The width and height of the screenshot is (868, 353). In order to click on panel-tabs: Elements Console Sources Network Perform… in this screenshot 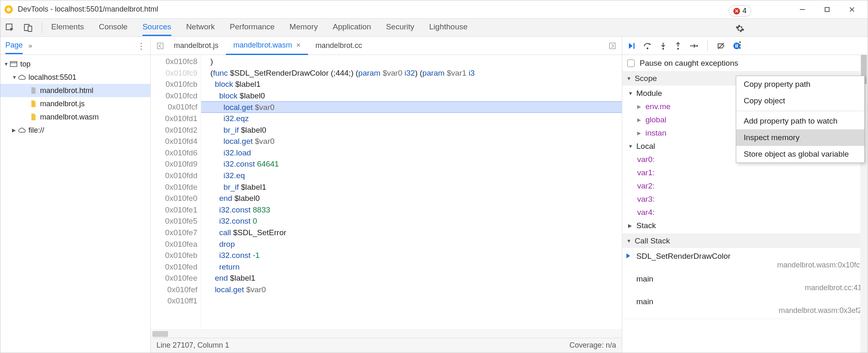, I will do `click(330, 27)`.